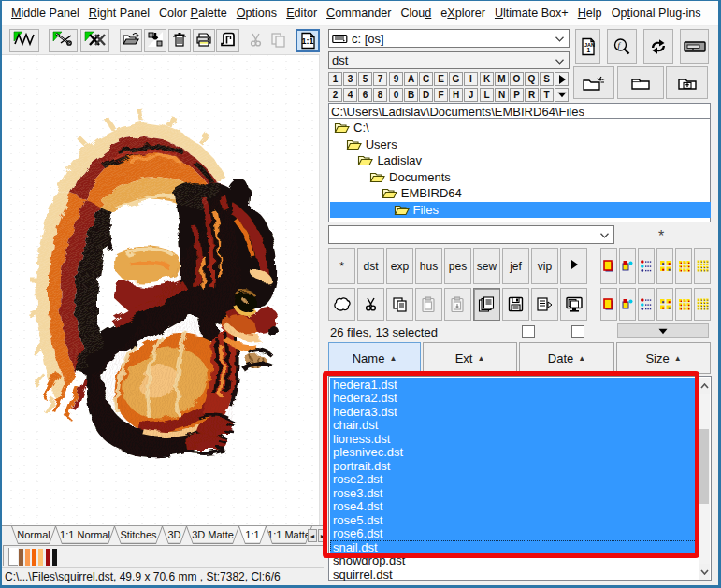 Image resolution: width=721 pixels, height=588 pixels. Describe the element at coordinates (686, 82) in the screenshot. I see `folder-up-button` at that location.